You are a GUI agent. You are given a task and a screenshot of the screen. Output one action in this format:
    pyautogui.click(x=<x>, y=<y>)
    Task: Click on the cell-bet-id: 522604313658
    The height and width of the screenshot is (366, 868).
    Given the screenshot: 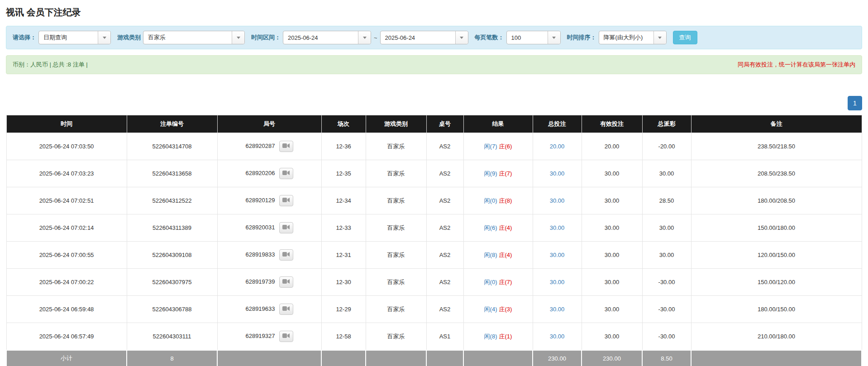 What is the action you would take?
    pyautogui.click(x=172, y=174)
    